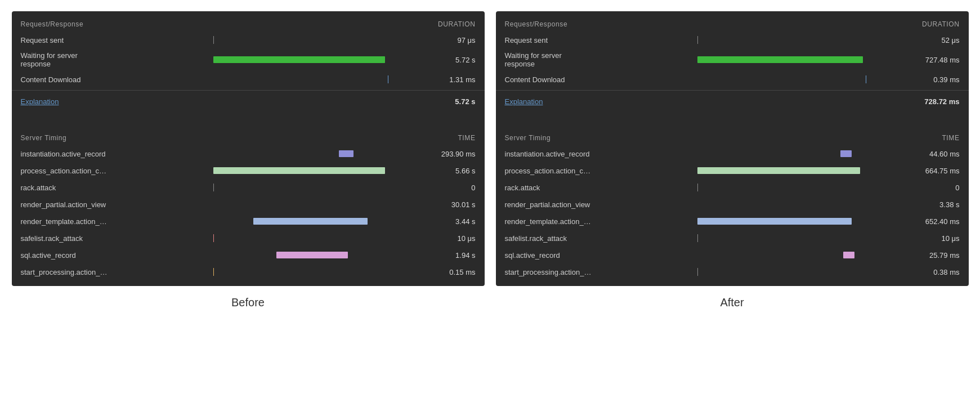 Image resolution: width=980 pixels, height=420 pixels. I want to click on total-value: 728.72 ms, so click(942, 101).